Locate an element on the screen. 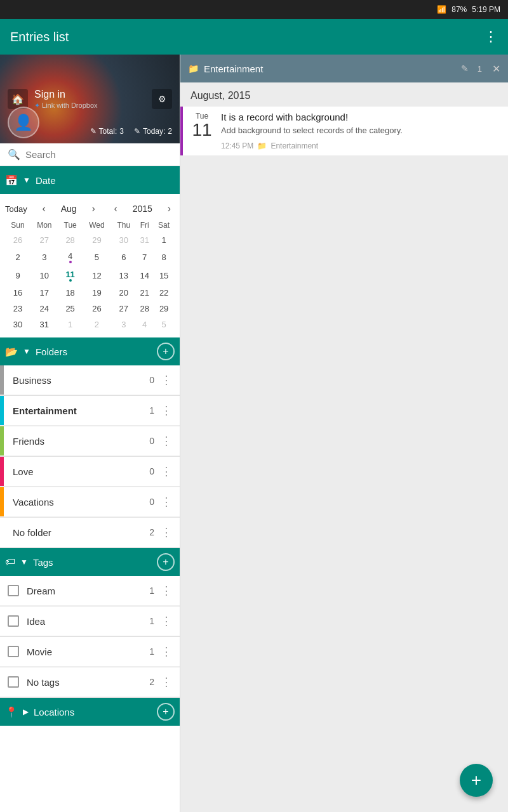 This screenshot has width=508, height=812. calendar-day: 7 is located at coordinates (145, 258).